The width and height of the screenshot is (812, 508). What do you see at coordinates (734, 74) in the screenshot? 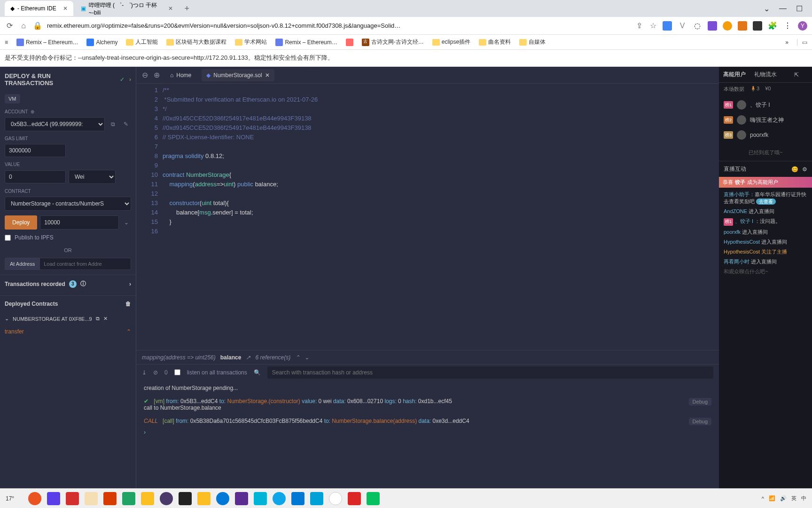
I see `tab-users: 高能用户` at bounding box center [734, 74].